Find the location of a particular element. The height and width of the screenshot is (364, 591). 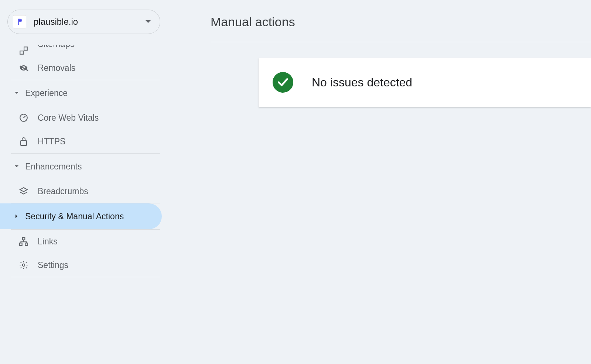

sidebar-item-label: Links is located at coordinates (48, 241).